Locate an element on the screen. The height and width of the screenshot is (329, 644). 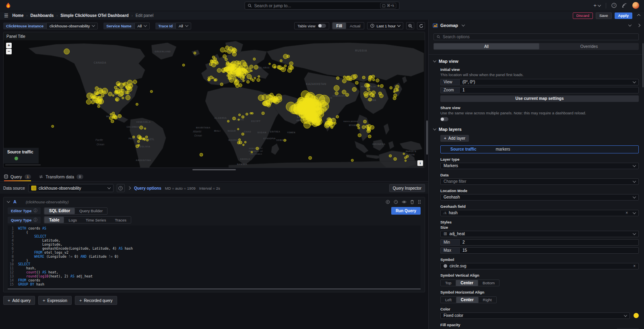
query-type-traces: Traces is located at coordinates (121, 220).